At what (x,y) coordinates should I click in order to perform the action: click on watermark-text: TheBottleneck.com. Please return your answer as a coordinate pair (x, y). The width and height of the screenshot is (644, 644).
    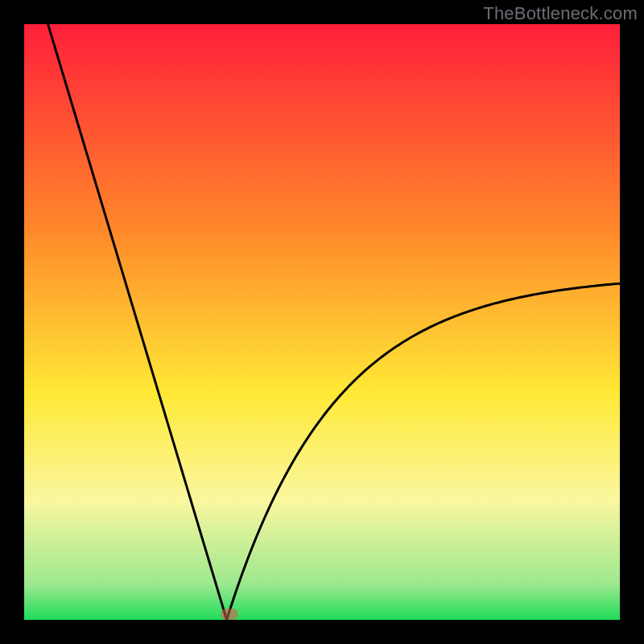
    Looking at the image, I should click on (560, 14).